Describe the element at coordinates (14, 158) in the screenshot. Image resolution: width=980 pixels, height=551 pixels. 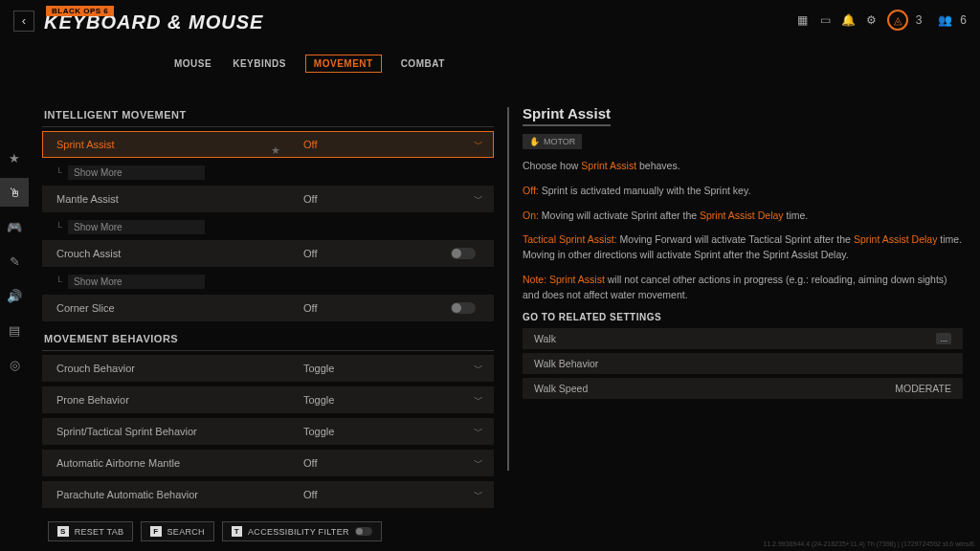
I see `nav-star-icon: ★` at that location.